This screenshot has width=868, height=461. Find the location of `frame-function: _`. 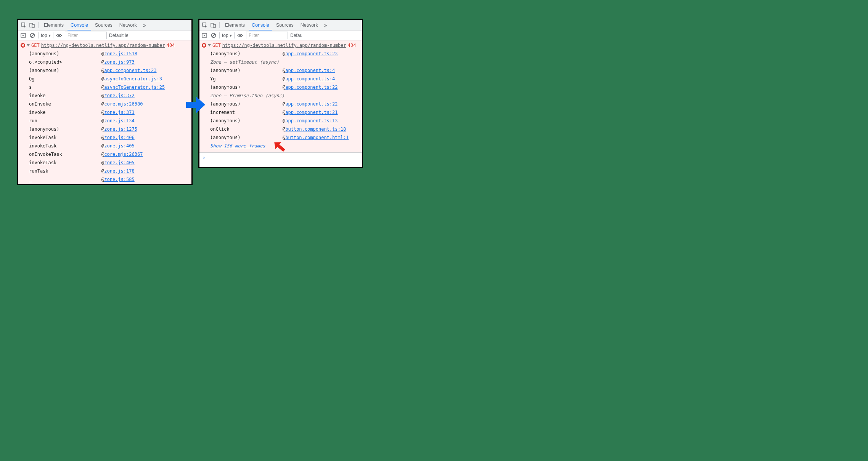

frame-function: _ is located at coordinates (65, 179).